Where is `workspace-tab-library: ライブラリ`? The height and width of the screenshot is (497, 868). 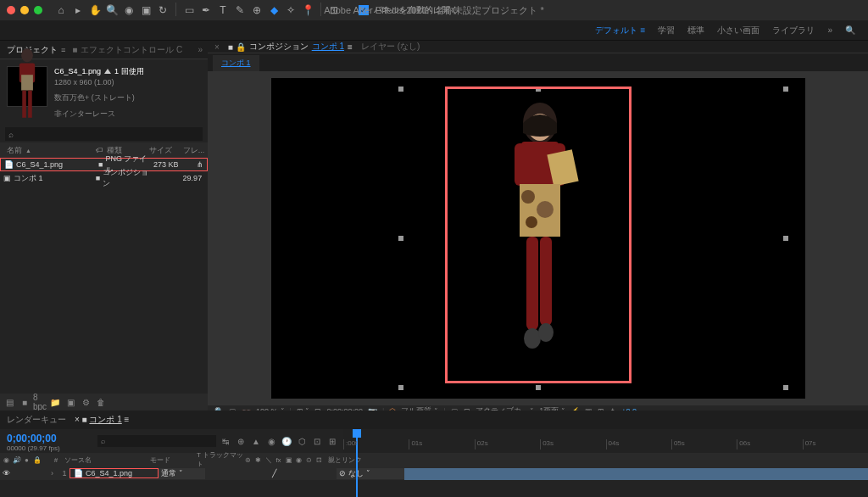 workspace-tab-library: ライブラリ is located at coordinates (793, 31).